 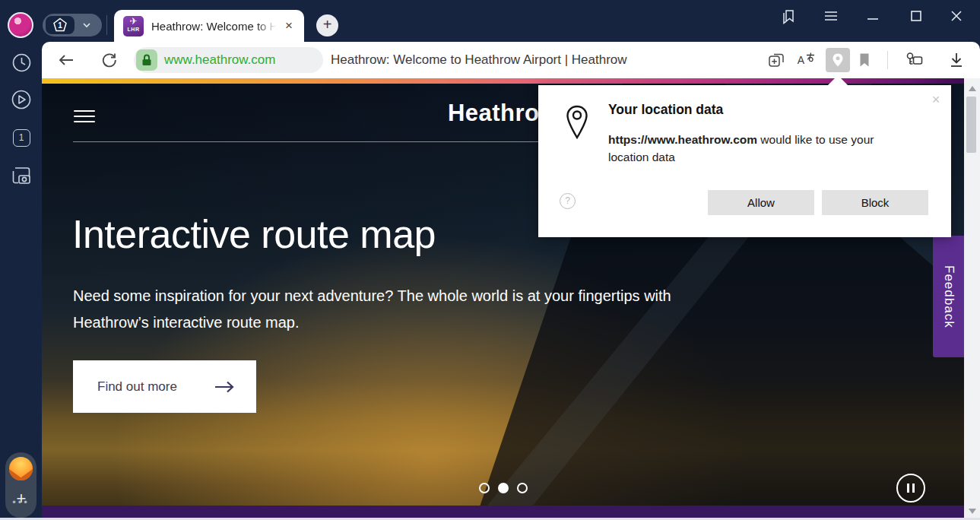 What do you see at coordinates (503, 488) in the screenshot?
I see `carousel-dots` at bounding box center [503, 488].